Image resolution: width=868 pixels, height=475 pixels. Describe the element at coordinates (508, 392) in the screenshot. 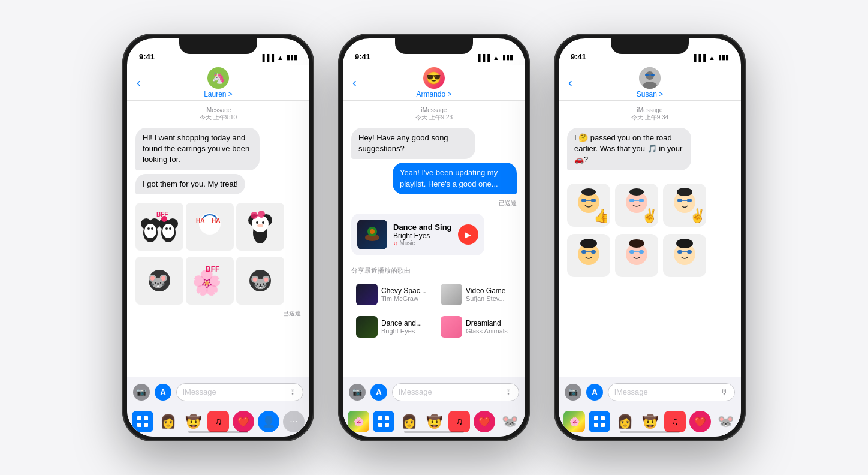

I see `mic-icon-2: 🎙` at that location.